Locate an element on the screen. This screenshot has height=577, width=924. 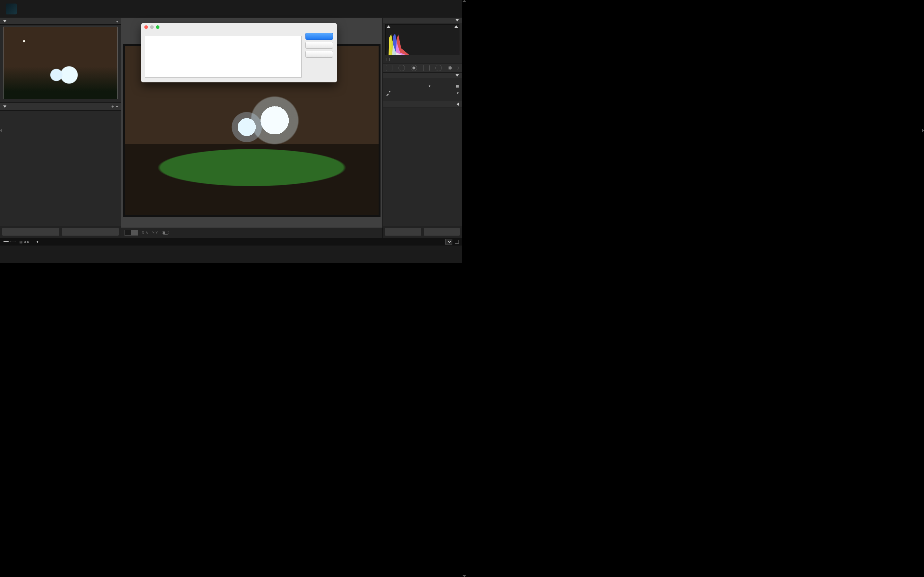
eyedropper-icon is located at coordinates (389, 93).